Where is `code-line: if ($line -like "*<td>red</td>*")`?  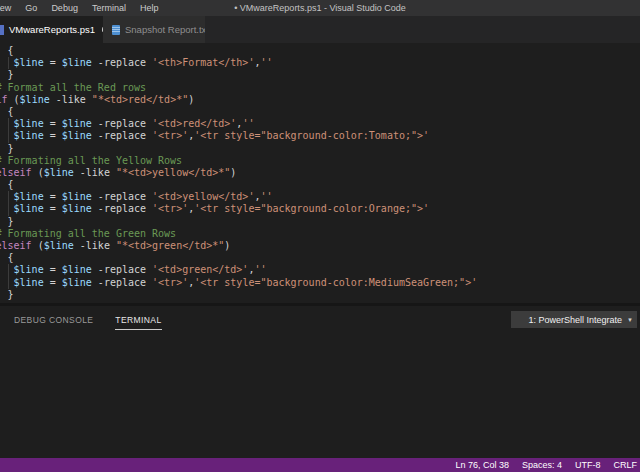 code-line: if ($line -like "*<td>red</td>*") is located at coordinates (320, 100).